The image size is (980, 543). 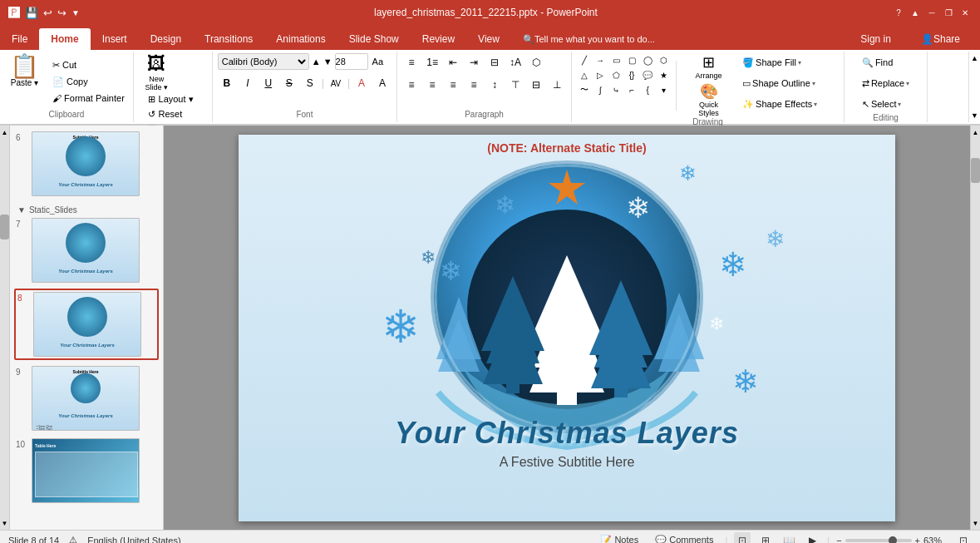 What do you see at coordinates (495, 62) in the screenshot?
I see `cols-button: ⊟` at bounding box center [495, 62].